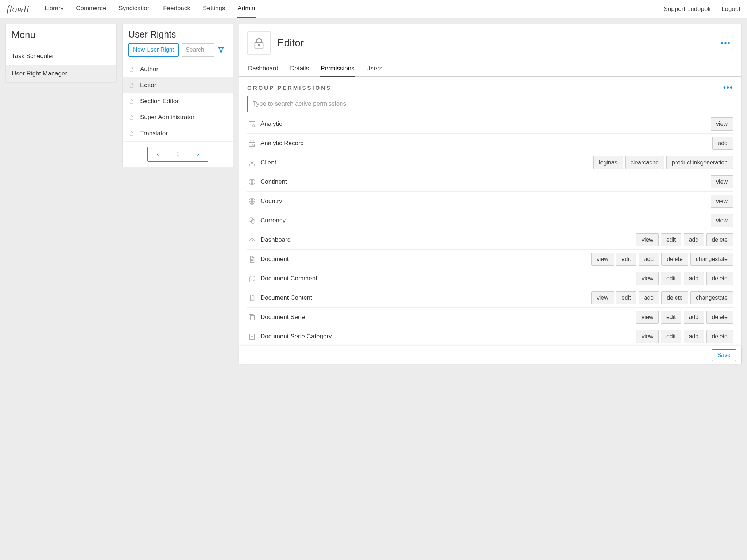 Image resolution: width=747 pixels, height=560 pixels. I want to click on menu-item-user-right-manager: User Right Manager, so click(61, 74).